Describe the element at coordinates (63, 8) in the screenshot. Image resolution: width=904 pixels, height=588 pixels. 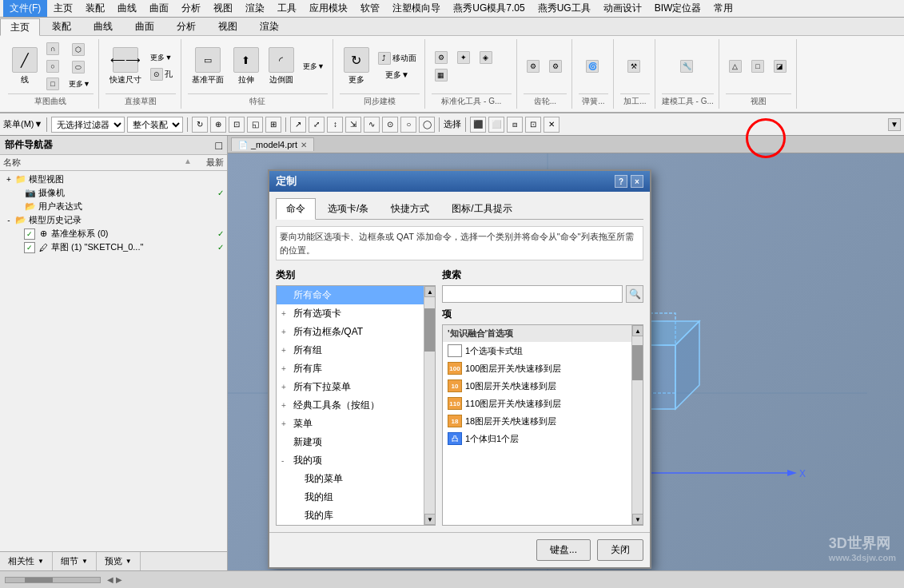
I see `menu-home: 主页` at that location.